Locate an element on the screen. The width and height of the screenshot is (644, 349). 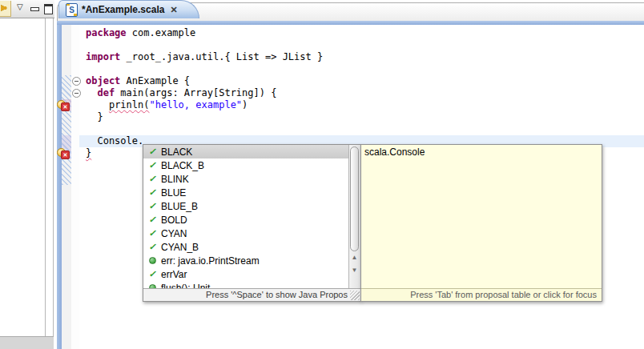
proposal-item: ✓BLACK is located at coordinates (252, 152).